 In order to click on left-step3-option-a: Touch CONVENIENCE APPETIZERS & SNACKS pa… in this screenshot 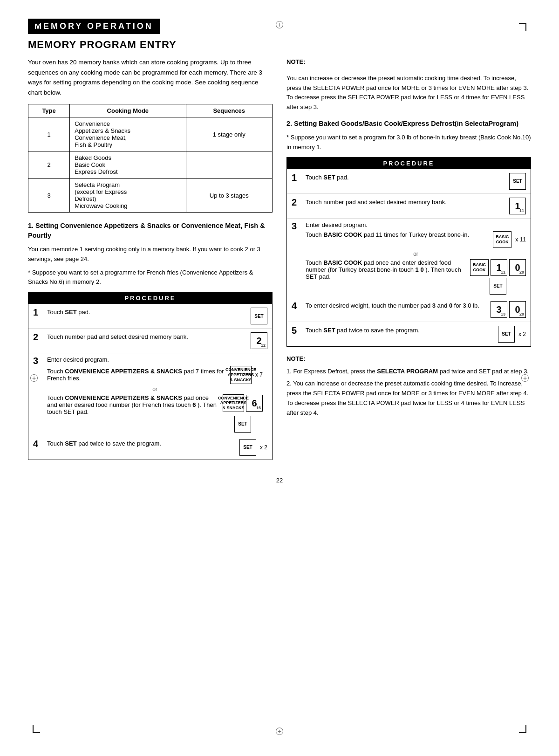, I will do `click(157, 399)`.